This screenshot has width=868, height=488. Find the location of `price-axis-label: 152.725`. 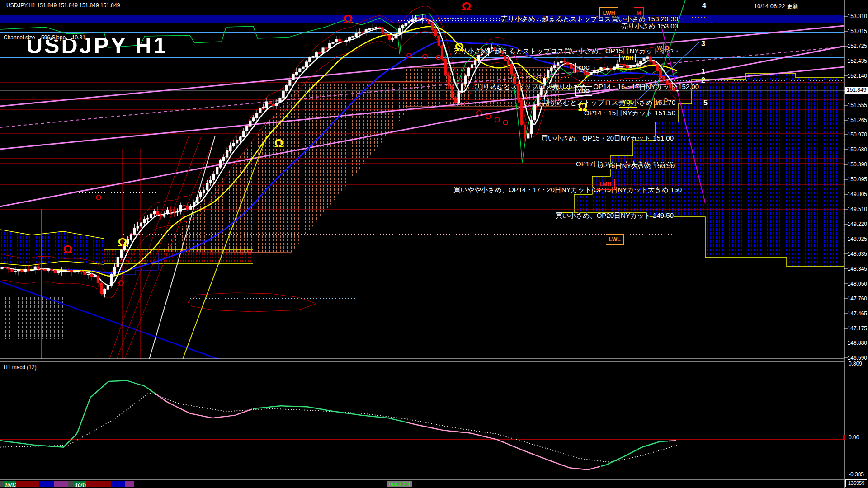

price-axis-label: 152.725 is located at coordinates (857, 46).